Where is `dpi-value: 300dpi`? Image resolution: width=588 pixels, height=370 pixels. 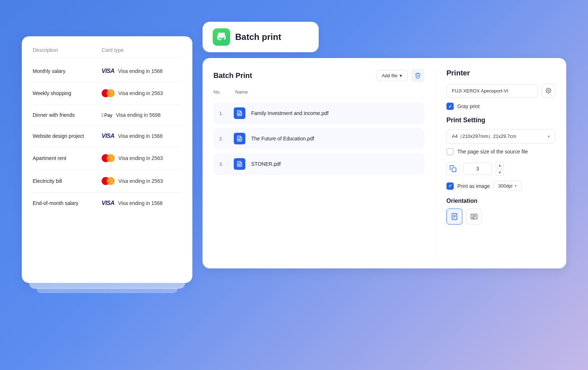 dpi-value: 300dpi is located at coordinates (505, 186).